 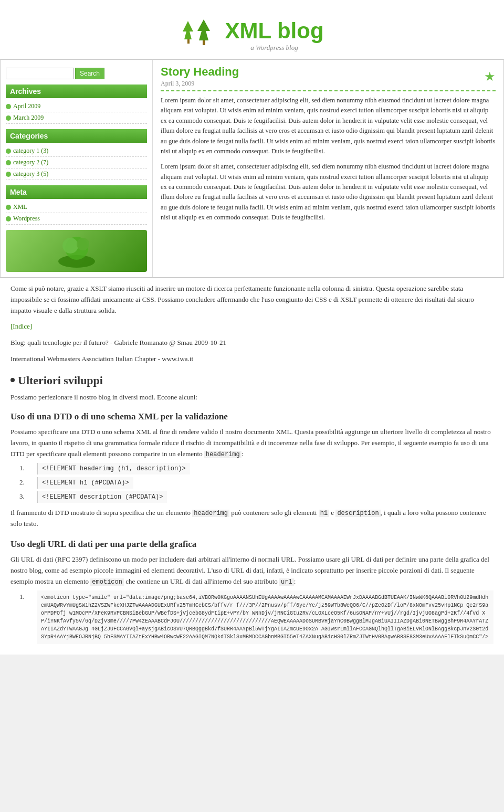 What do you see at coordinates (265, 617) in the screenshot?
I see `emoticon-code-block: <emoticon type="smile" url="data:image/p…` at bounding box center [265, 617].